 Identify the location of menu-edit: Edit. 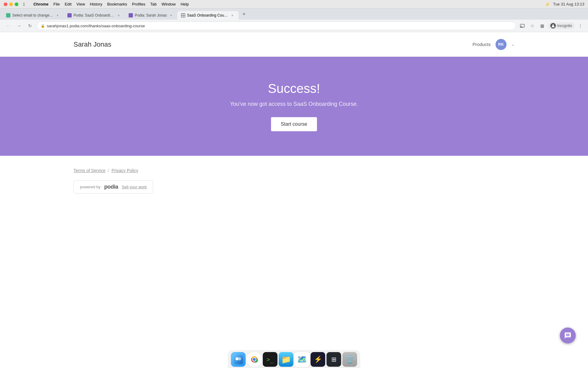
(68, 4).